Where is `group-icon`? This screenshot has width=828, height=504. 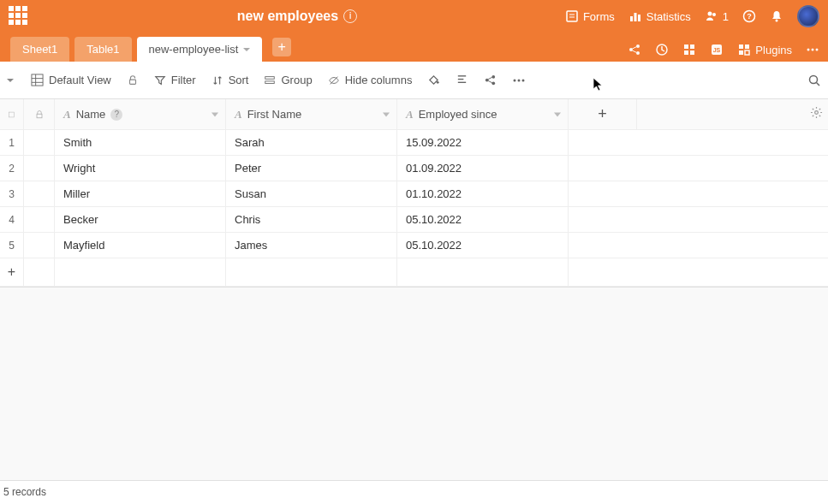 group-icon is located at coordinates (270, 80).